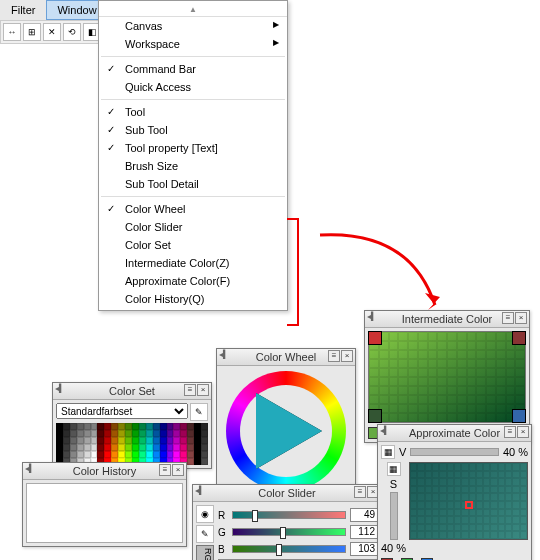 The height and width of the screenshot is (560, 540). What do you see at coordinates (193, 130) in the screenshot?
I see `menu-item: ✓Sub Tool` at bounding box center [193, 130].